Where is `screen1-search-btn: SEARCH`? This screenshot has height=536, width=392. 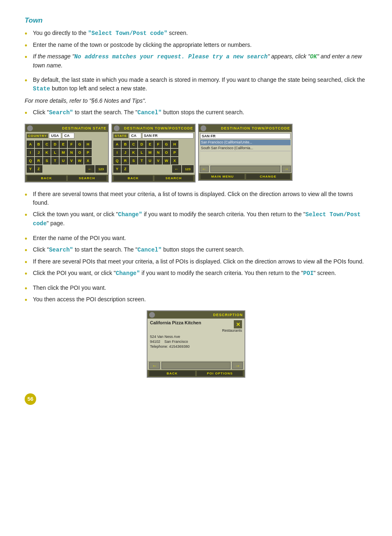
screen1-search-btn: SEARCH is located at coordinates (87, 178).